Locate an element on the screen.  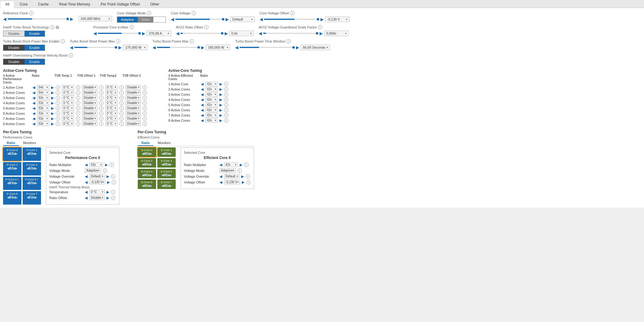
tptw-left: ◀ is located at coordinates (237, 47).